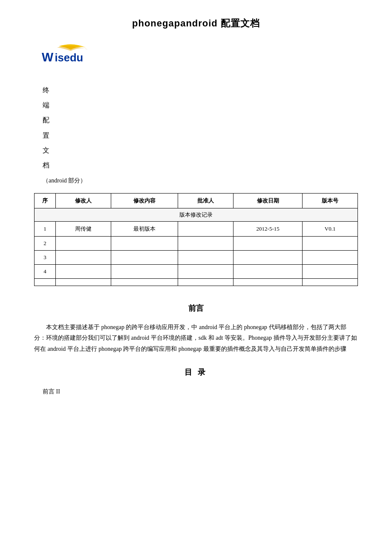 Image resolution: width=392 pixels, height=555 pixels. Describe the element at coordinates (200, 181) in the screenshot. I see `subtitle: （android 部分）` at that location.